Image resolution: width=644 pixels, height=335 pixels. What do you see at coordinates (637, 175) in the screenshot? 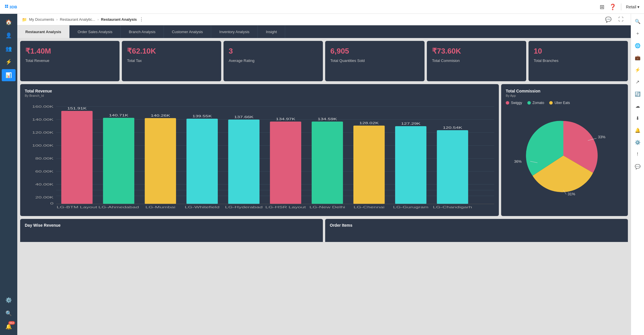
I see `right-sidebar: 🔍 ＋ 🌐 💼 ⚡ ↗ 🔄 ☁ ⬇ 🔔 ⚙️ ! 💬` at bounding box center [637, 175].